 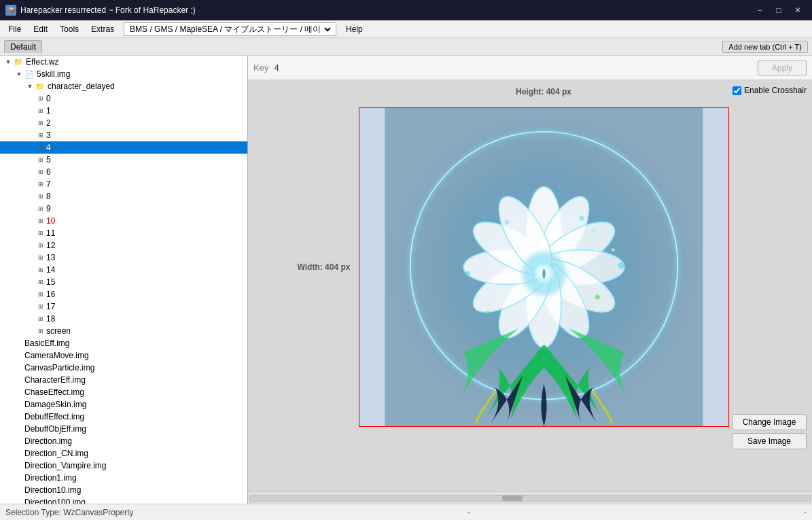 I want to click on expand-13-icon: ⊞, so click(x=41, y=258).